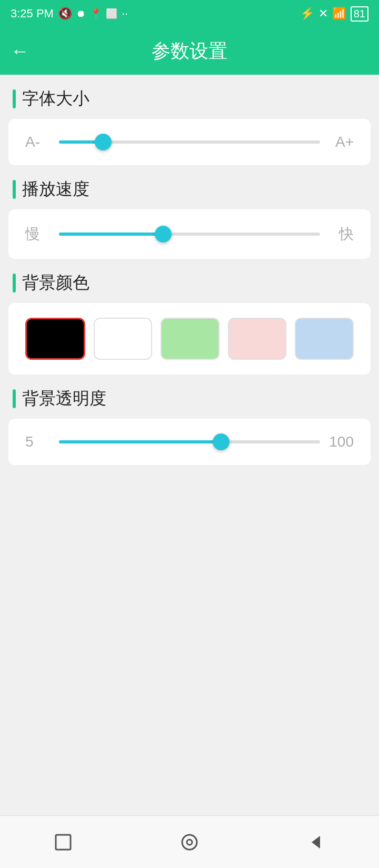 Image resolution: width=379 pixels, height=868 pixels. Describe the element at coordinates (190, 218) in the screenshot. I see `playback-speed-section: 播放速度 慢 快` at that location.